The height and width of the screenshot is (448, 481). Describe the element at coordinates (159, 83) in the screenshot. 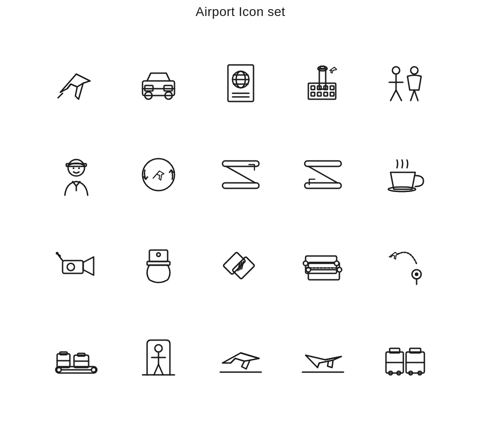

I see `icon-car` at that location.